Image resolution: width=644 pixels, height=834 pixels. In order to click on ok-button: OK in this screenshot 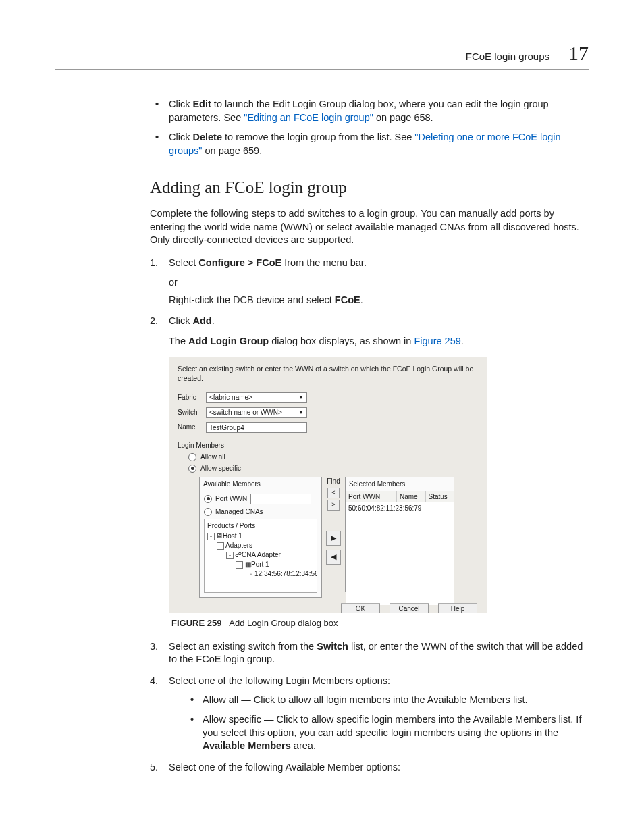, I will do `click(360, 608)`.